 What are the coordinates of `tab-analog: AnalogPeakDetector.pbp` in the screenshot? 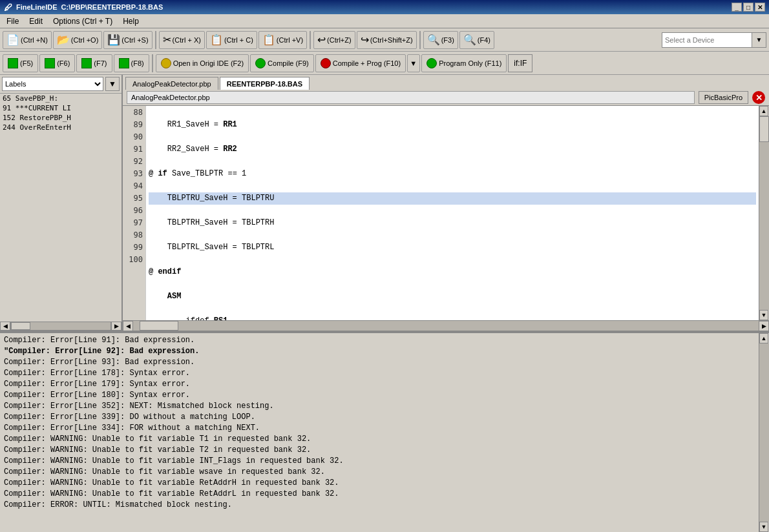 It's located at (172, 83).